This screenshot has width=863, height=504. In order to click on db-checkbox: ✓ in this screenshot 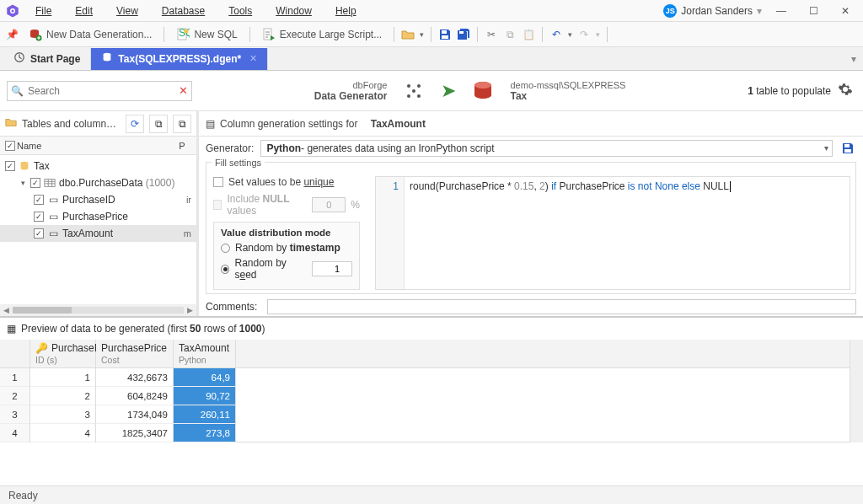, I will do `click(10, 166)`.